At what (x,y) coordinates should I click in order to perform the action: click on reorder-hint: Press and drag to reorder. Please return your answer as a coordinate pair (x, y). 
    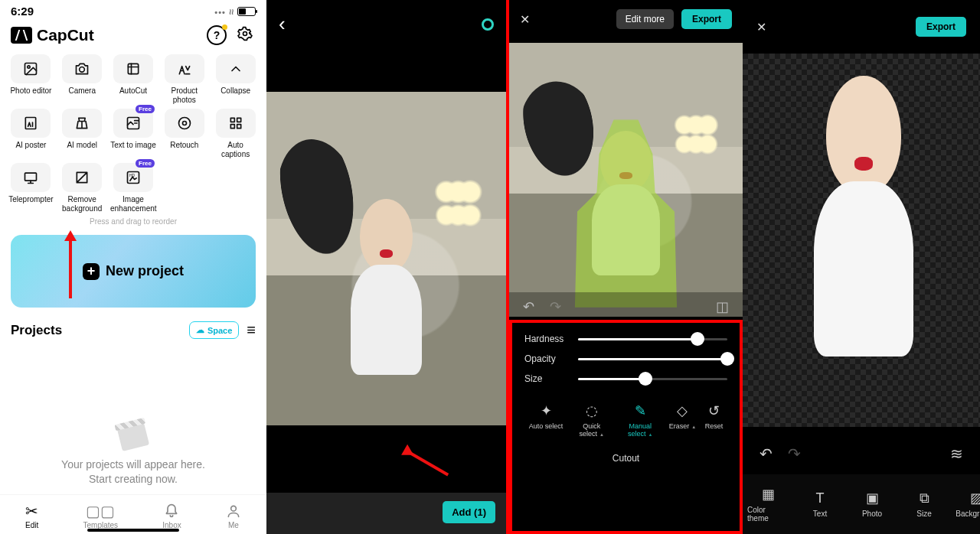
    Looking at the image, I should click on (133, 222).